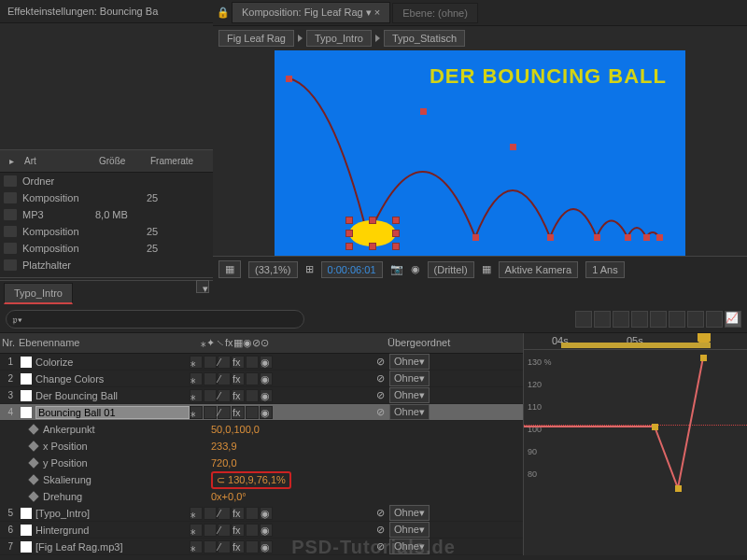 This screenshot has width=747, height=560. I want to click on col-size: Größe, so click(118, 161).